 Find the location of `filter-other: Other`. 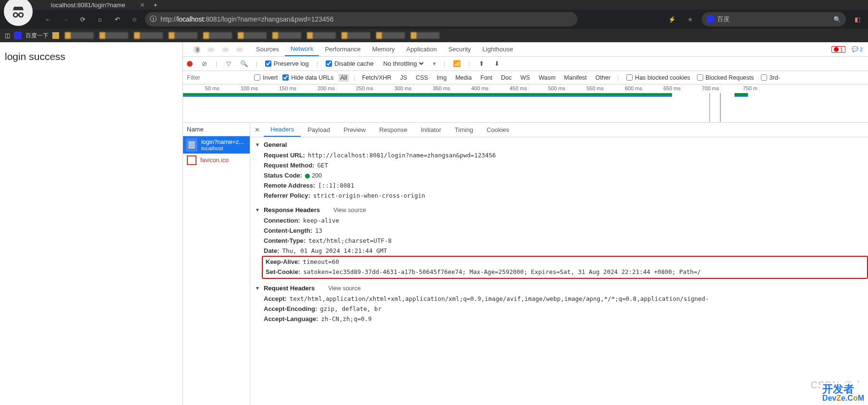

filter-other: Other is located at coordinates (603, 78).